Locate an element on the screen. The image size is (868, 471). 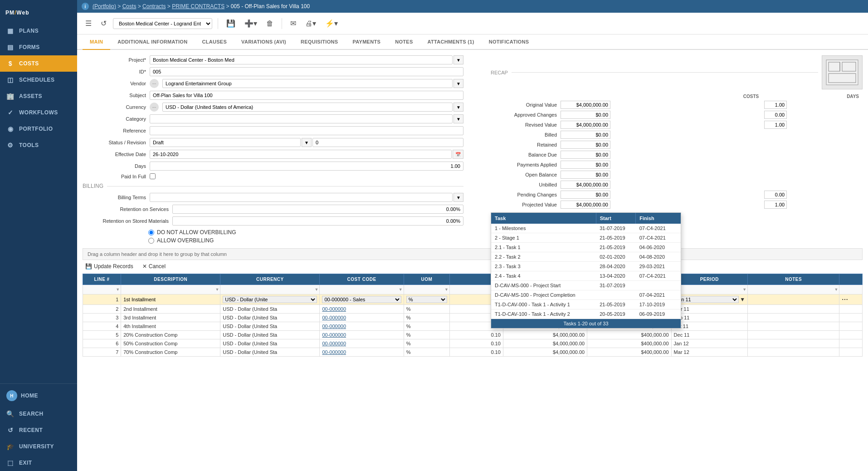
recap-costs-billed is located at coordinates (585, 135).